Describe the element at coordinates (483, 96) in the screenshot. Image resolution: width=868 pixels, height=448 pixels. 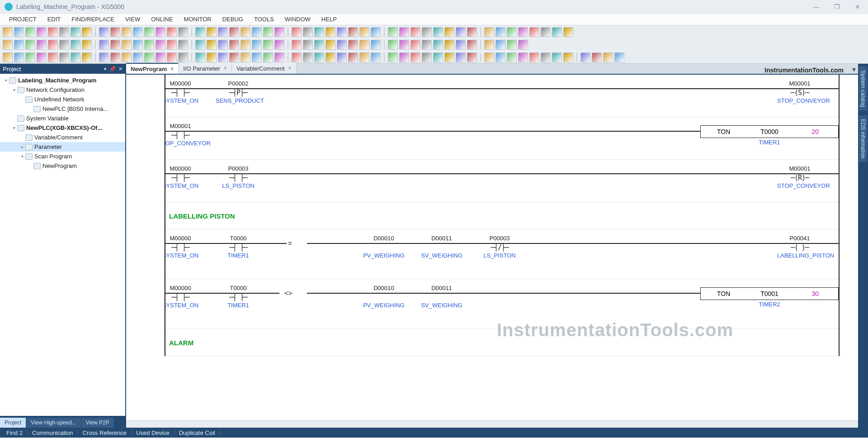
I see `rung: 10M00000─┤ ├─SYSTEM_ONP00002─┤P├─SENS_PR…` at that location.